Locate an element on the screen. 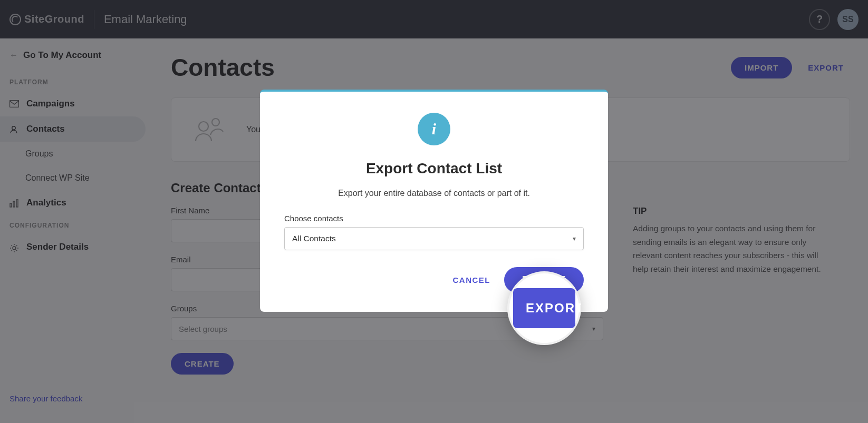 The image size is (868, 423). modal-title: Export Contact List is located at coordinates (434, 169).